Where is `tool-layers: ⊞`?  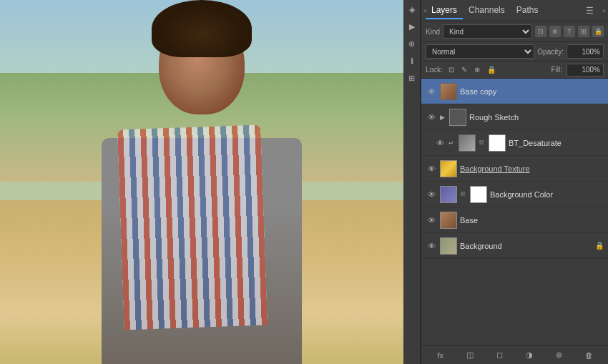 tool-layers: ⊞ is located at coordinates (412, 78).